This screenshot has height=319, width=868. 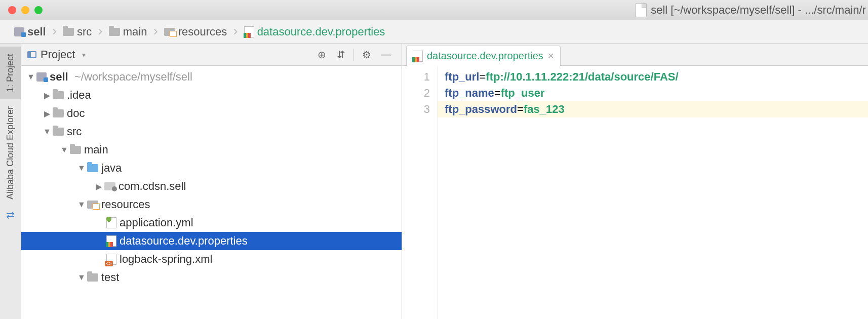 I want to click on crumb-file: datasource.dev.properties, so click(x=315, y=32).